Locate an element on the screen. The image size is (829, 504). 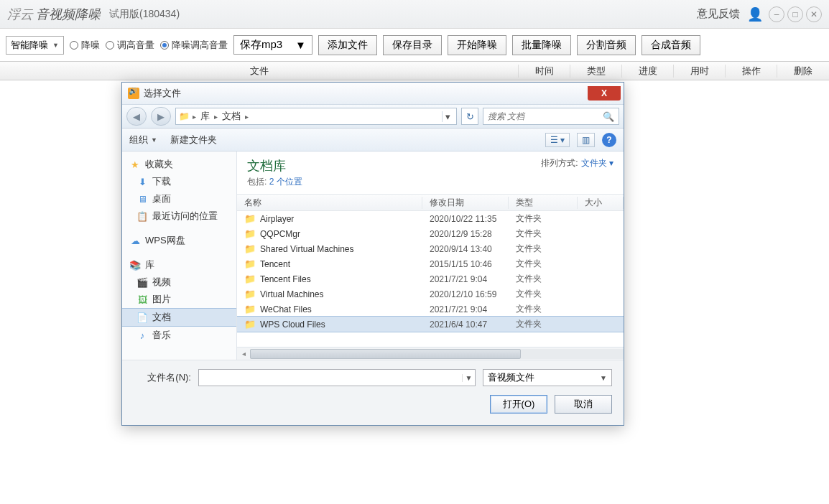
sidebar-library: 📚库 is located at coordinates (180, 265).